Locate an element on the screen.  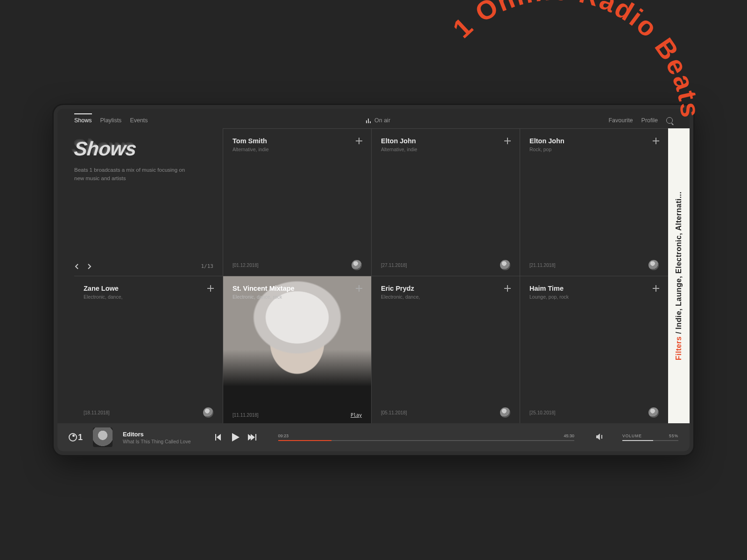
topbar: Shows Playlists Events On air Favourite … is located at coordinates (374, 119).